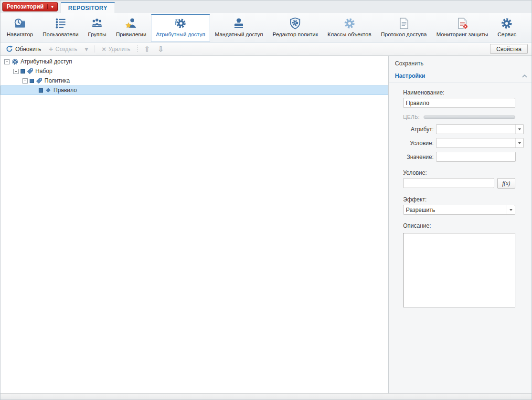 The height and width of the screenshot is (400, 532). What do you see at coordinates (147, 49) in the screenshot?
I see `arrow-up-icon: ⇧` at bounding box center [147, 49].